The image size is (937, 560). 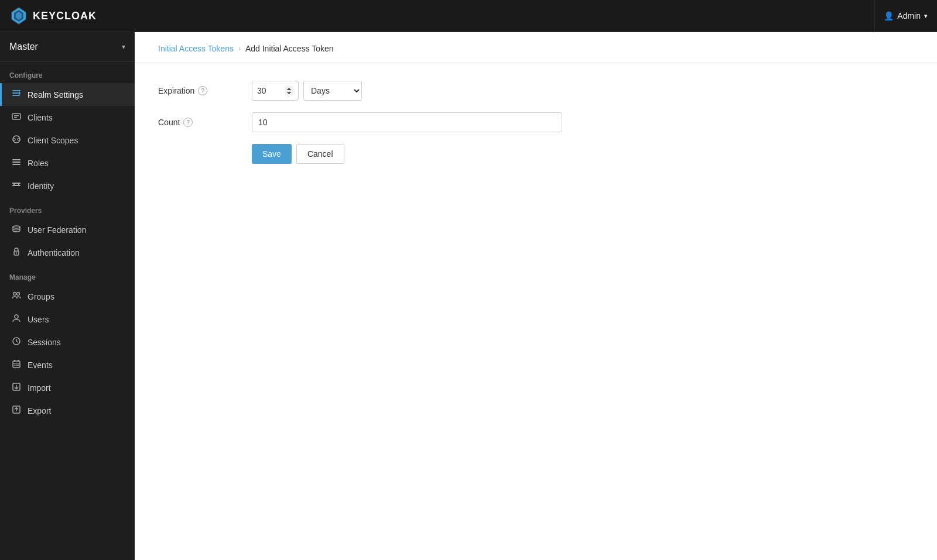 What do you see at coordinates (53, 140) in the screenshot?
I see `client-scopes-label: Client Scopes` at bounding box center [53, 140].